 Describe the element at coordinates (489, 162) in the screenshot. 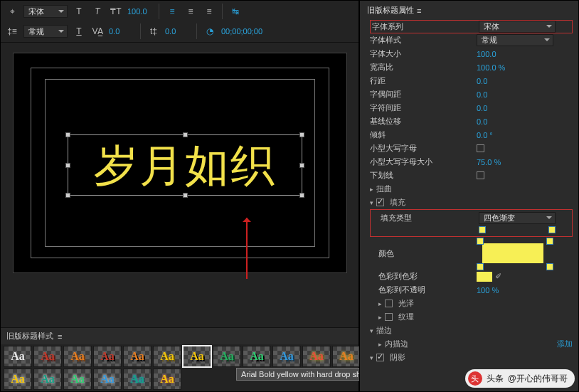

I see `small-caps-size-value: 75.0 %` at that location.